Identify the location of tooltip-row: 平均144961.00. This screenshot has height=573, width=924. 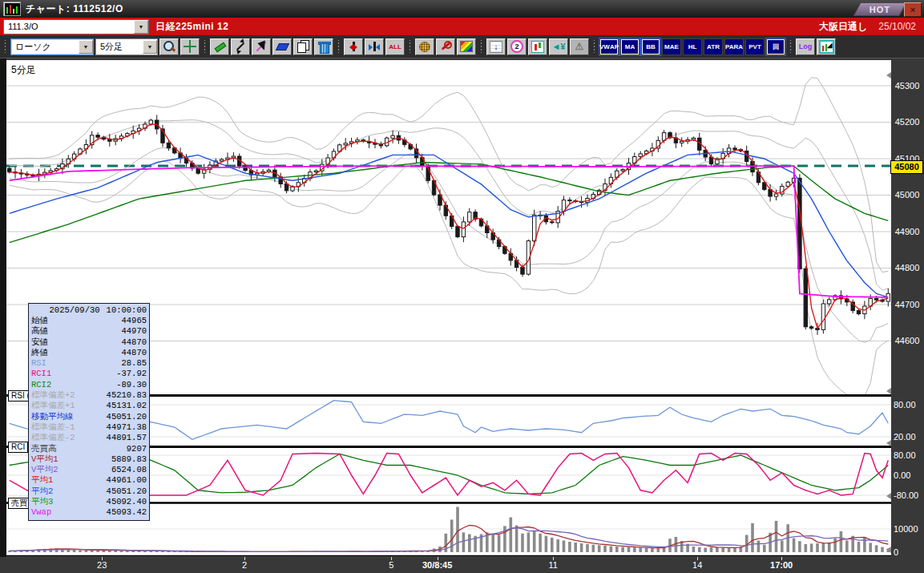
(89, 481).